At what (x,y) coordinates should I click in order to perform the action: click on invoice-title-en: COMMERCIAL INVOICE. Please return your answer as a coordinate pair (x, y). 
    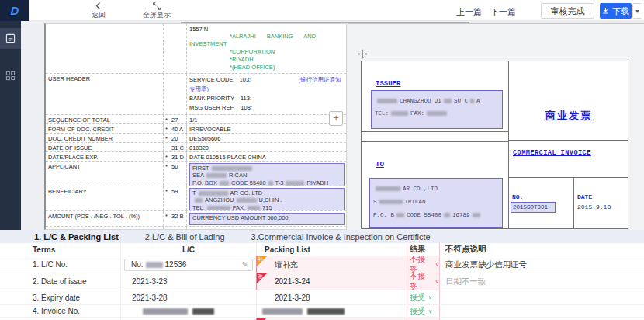
    Looking at the image, I should click on (552, 153).